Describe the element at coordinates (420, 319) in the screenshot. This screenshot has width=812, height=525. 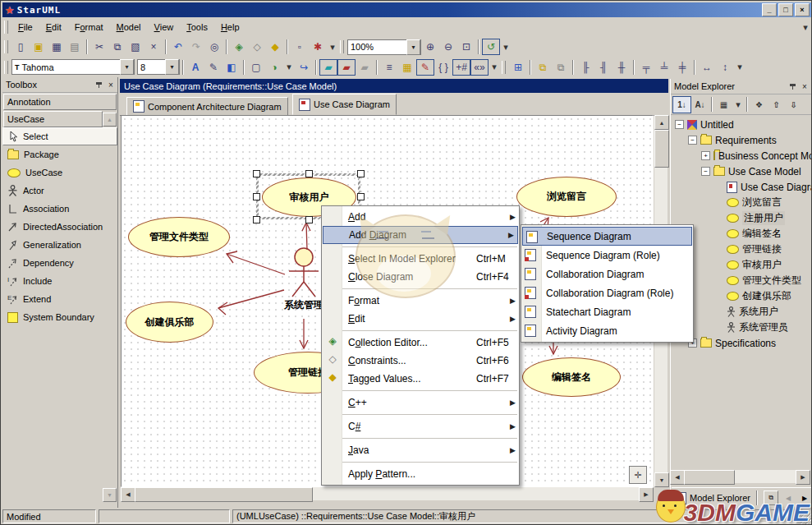
I see `menu-item-edit: Edit ▶` at that location.